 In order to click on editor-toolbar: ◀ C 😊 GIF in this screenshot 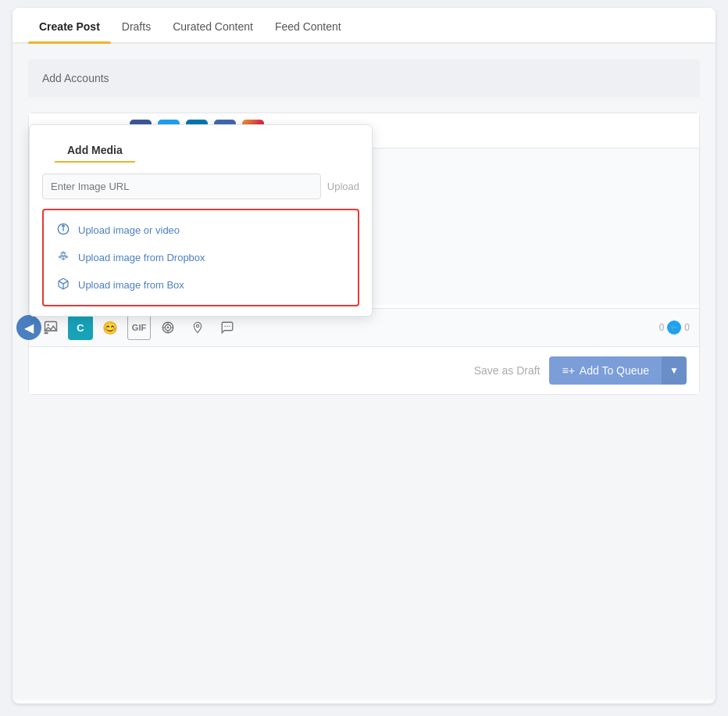, I will do `click(364, 327)`.